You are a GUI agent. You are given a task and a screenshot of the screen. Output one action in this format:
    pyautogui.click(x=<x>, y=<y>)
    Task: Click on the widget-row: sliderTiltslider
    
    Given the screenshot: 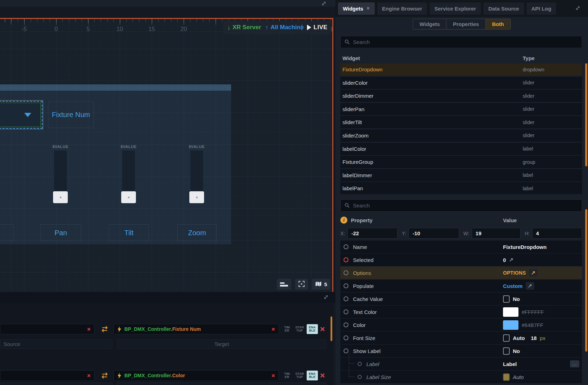 What is the action you would take?
    pyautogui.click(x=461, y=122)
    